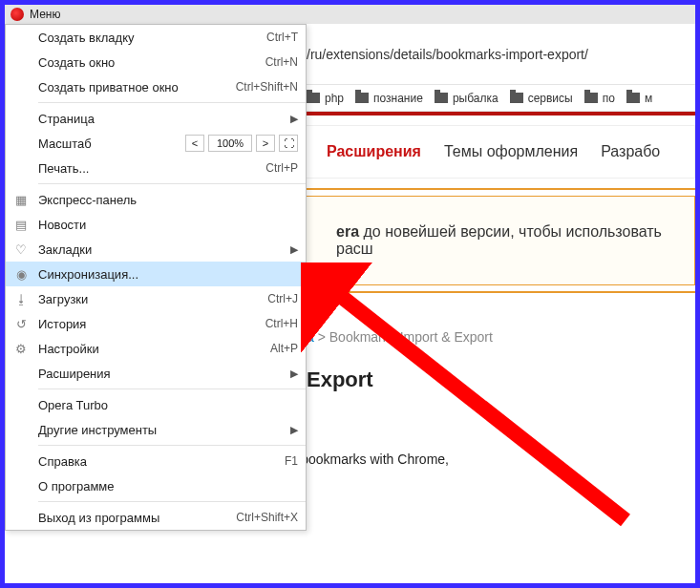 Image resolution: width=700 pixels, height=588 pixels. What do you see at coordinates (156, 37) in the screenshot?
I see `menu-new-tab: Создать вкладкуCtrl+T` at bounding box center [156, 37].